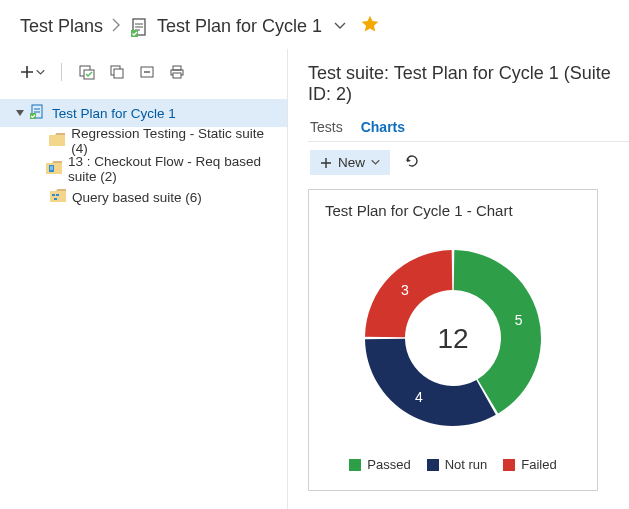  What do you see at coordinates (175, 141) in the screenshot?
I see `tree-node-label: Regression Testing - Static suite (4)` at bounding box center [175, 141].